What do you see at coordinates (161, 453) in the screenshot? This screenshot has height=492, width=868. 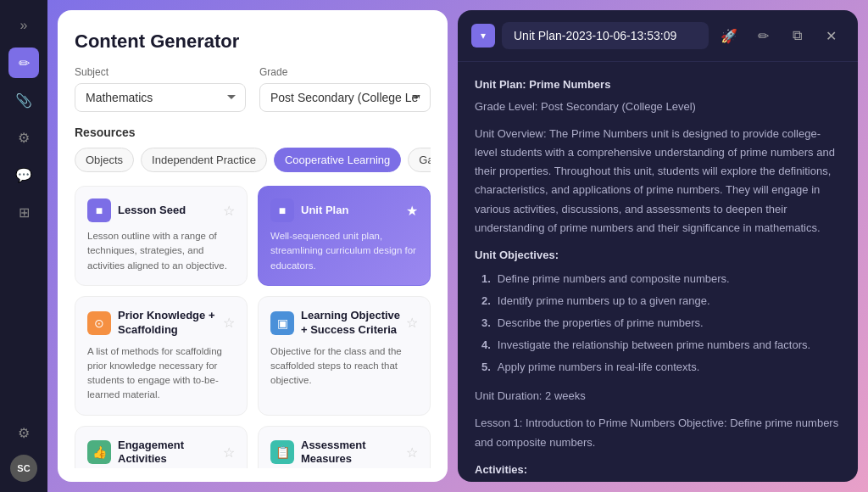 I see `card-header: 👍 Engagement Activities ☆` at bounding box center [161, 453].